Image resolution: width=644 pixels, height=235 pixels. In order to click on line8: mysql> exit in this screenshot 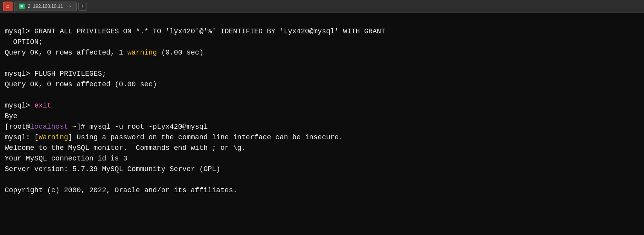, I will do `click(28, 106)`.